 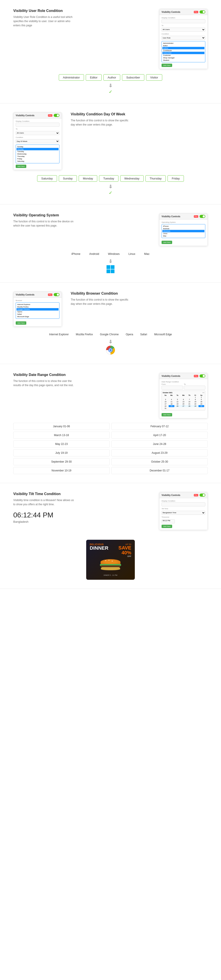 What do you see at coordinates (202, 12) in the screenshot?
I see `mock-toggle` at bounding box center [202, 12].